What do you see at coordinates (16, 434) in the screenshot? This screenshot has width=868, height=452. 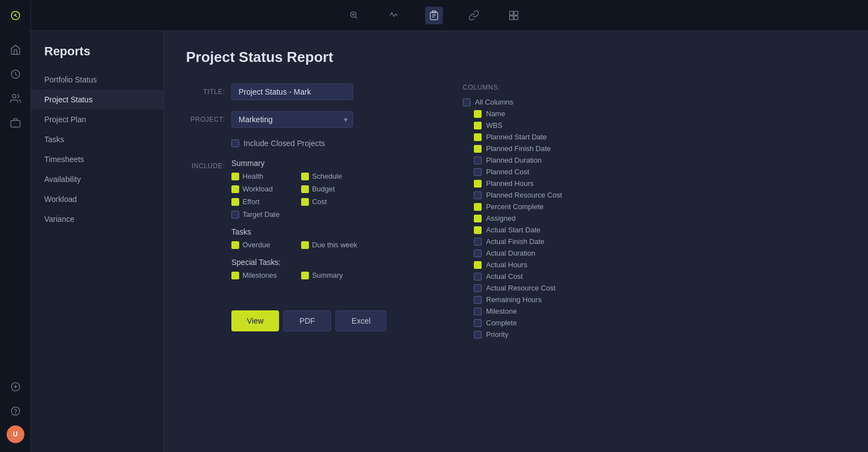 I see `user-avatar: U` at bounding box center [16, 434].